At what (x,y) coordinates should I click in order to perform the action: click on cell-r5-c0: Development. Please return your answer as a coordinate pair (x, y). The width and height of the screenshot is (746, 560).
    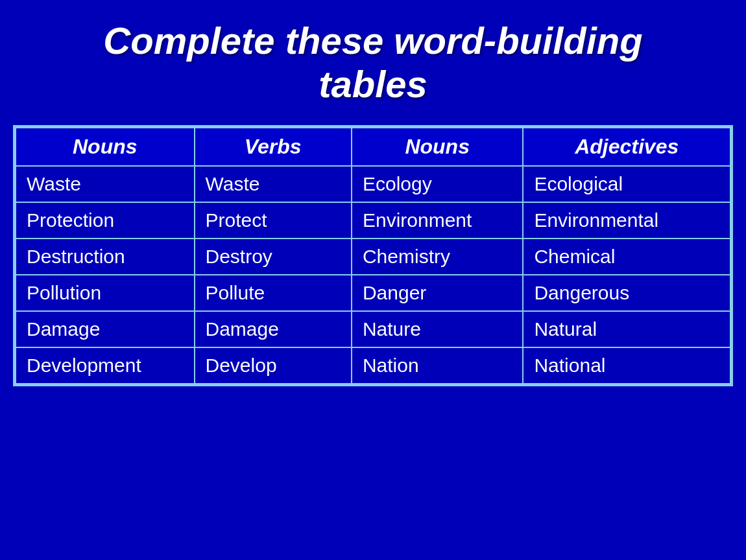
    Looking at the image, I should click on (105, 366).